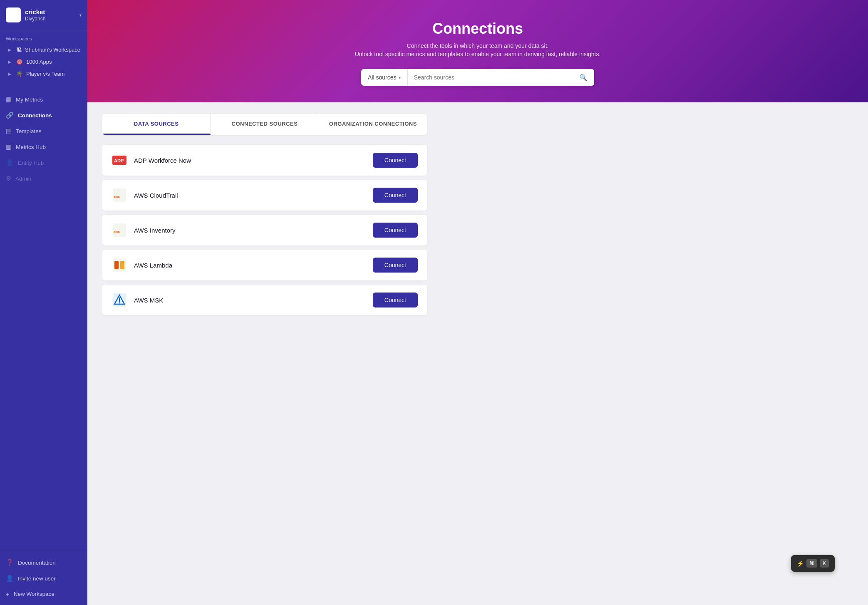  I want to click on workspace-item-player: ▶ 🌴 Player v/s Team, so click(44, 74).